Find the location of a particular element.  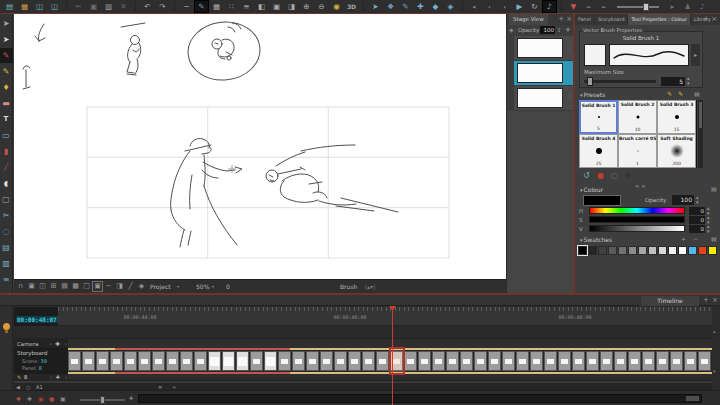

knob-left-icon: − is located at coordinates (588, 6).